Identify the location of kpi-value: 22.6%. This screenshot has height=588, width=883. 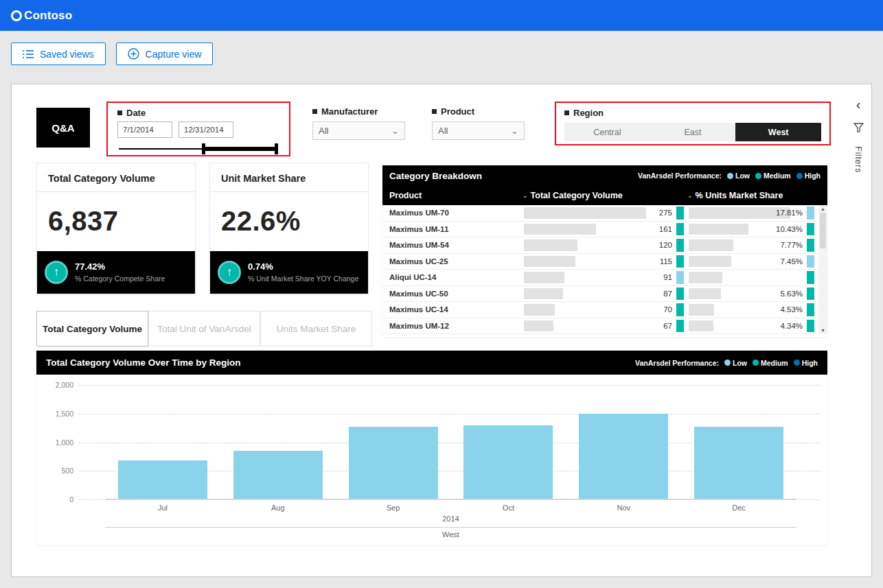
(289, 214).